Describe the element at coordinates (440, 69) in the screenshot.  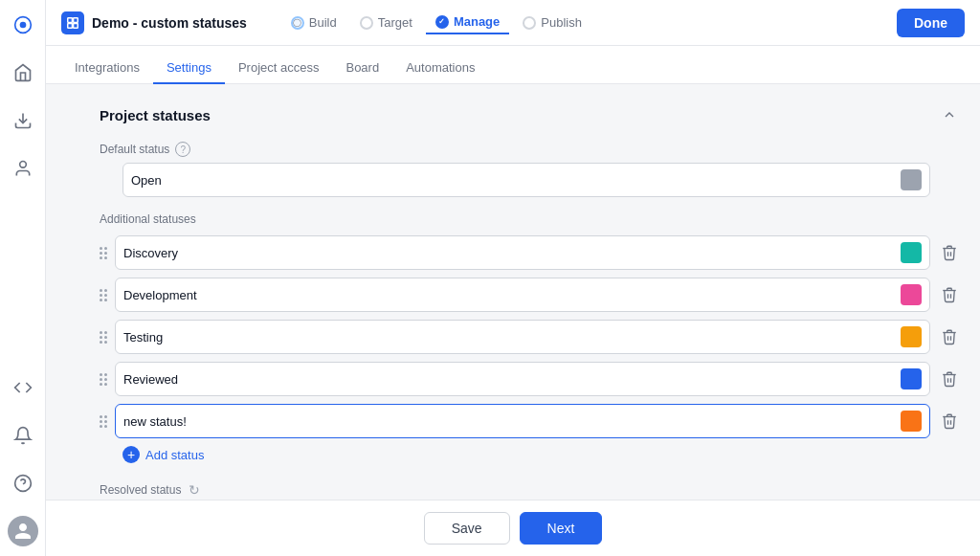
I see `tab-automations: Automations` at that location.